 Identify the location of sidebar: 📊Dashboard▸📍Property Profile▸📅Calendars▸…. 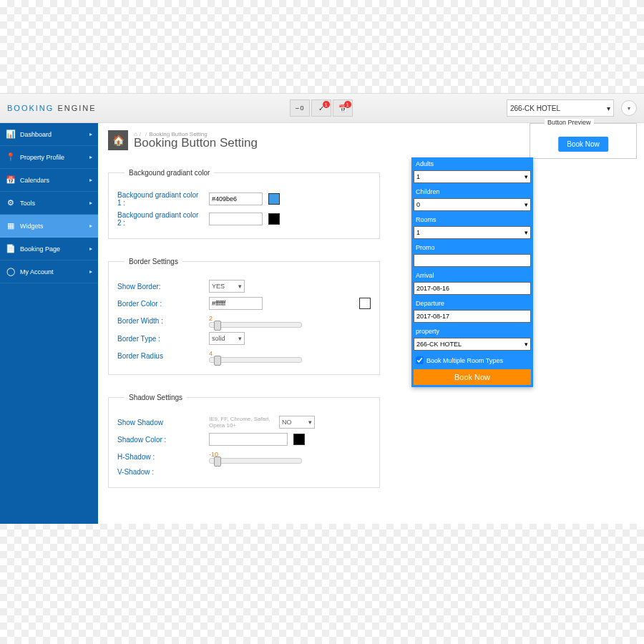
(49, 323).